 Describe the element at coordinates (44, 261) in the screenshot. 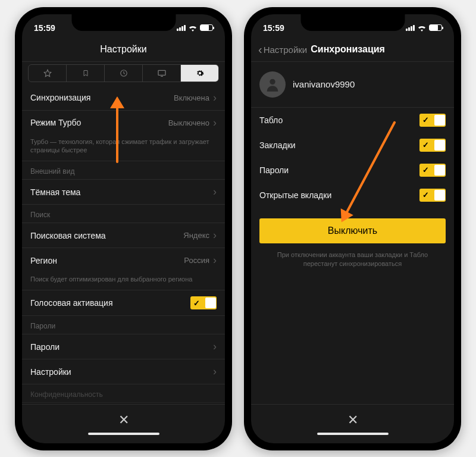

I see `row-label: Регион` at that location.